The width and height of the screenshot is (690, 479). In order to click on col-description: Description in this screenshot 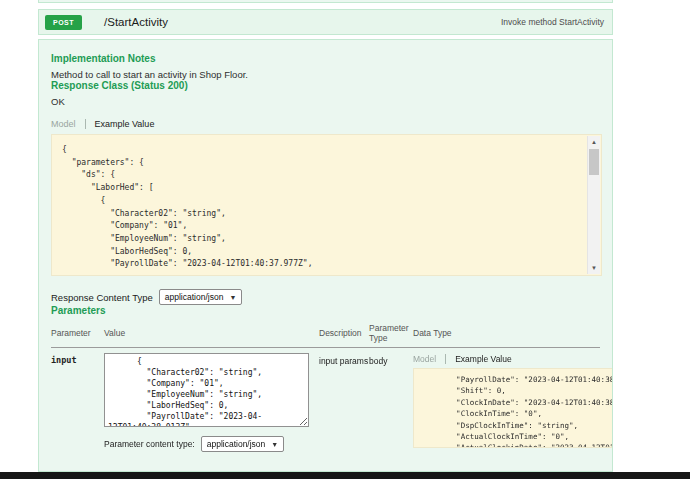, I will do `click(344, 333)`.